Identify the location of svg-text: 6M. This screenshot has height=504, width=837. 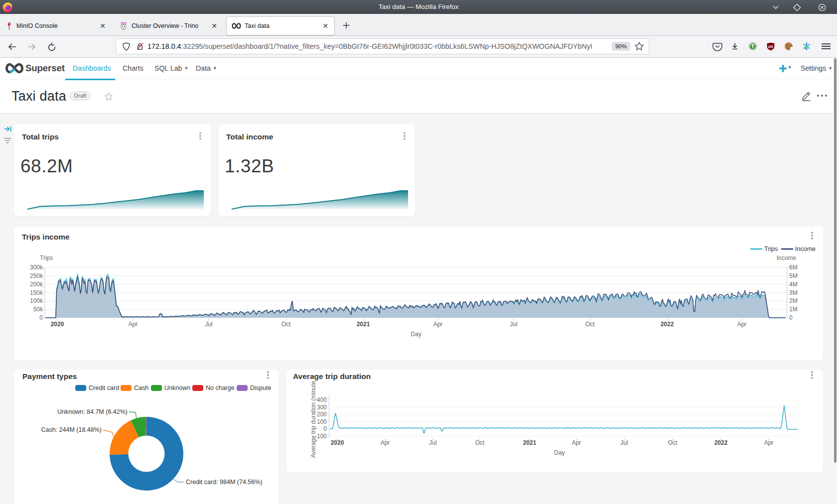
(793, 267).